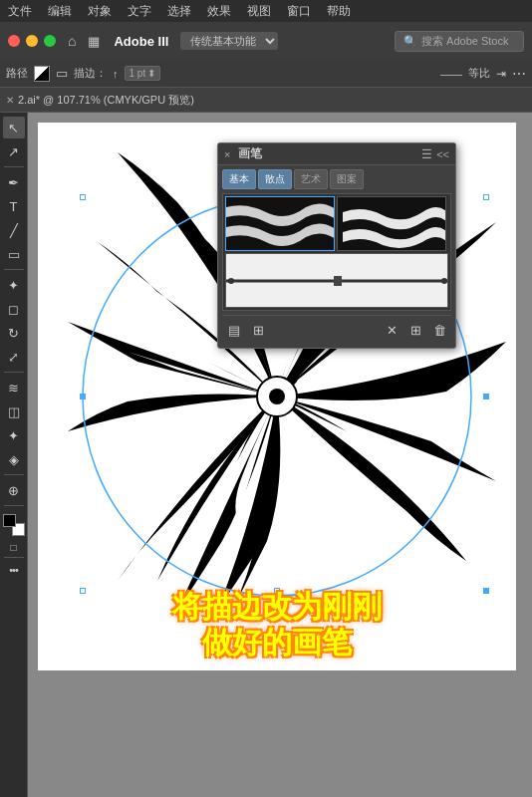 This screenshot has width=532, height=797. I want to click on home-icon: ⌂, so click(72, 41).